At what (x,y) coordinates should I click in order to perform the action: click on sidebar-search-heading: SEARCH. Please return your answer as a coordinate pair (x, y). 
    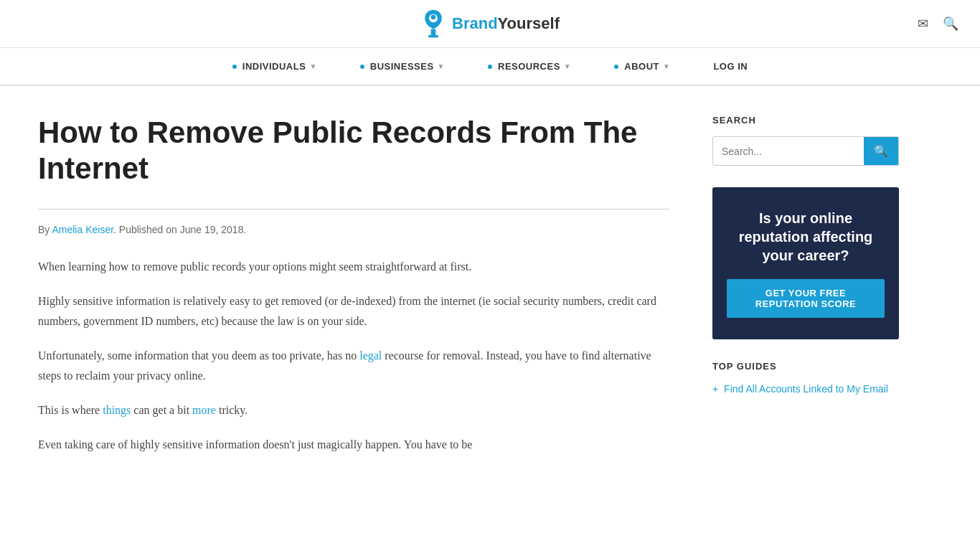
    Looking at the image, I should click on (806, 121).